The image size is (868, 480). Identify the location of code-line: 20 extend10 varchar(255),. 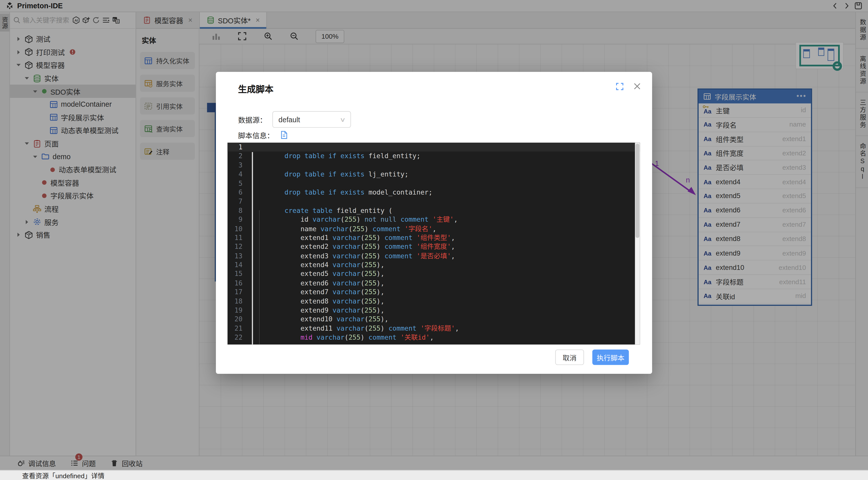
(434, 319).